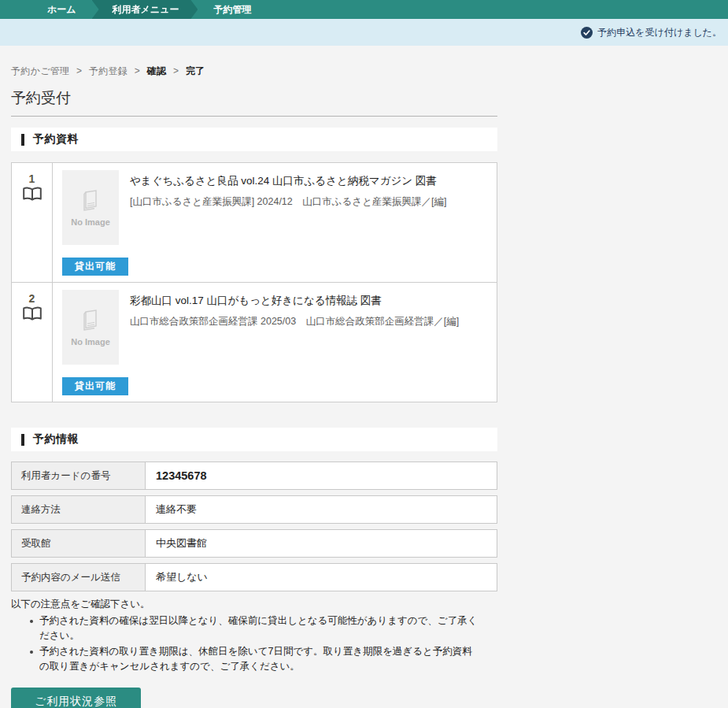 Image resolution: width=728 pixels, height=708 pixels. I want to click on material-title: やまぐちふるさと良品 vol.24 山口市ふるさと納税マガジン 図書, so click(288, 181).